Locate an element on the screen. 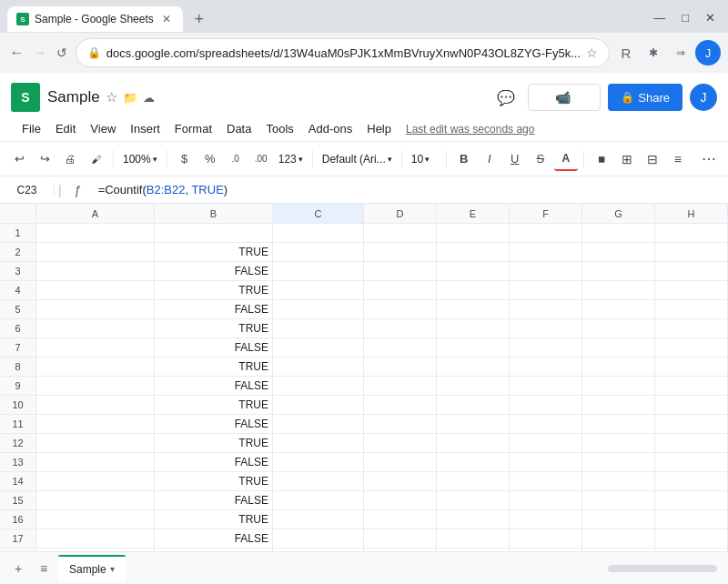 Image resolution: width=728 pixels, height=584 pixels. menu-tools: Tools is located at coordinates (279, 129).